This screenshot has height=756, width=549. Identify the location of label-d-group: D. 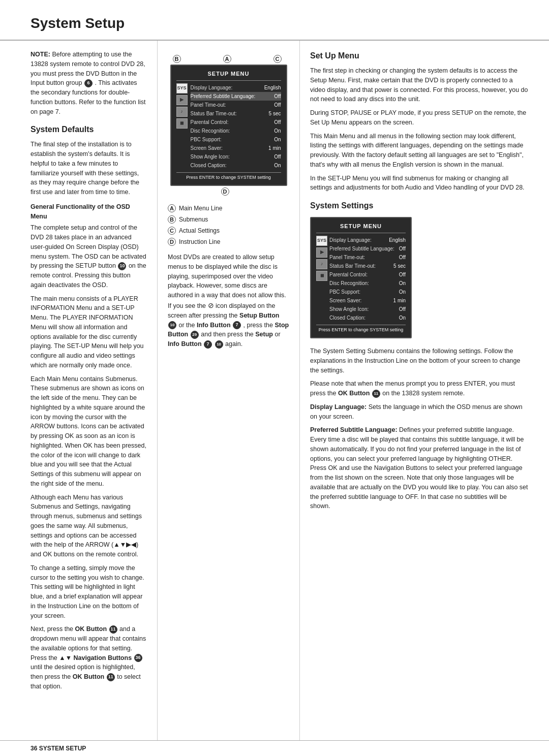
(229, 192).